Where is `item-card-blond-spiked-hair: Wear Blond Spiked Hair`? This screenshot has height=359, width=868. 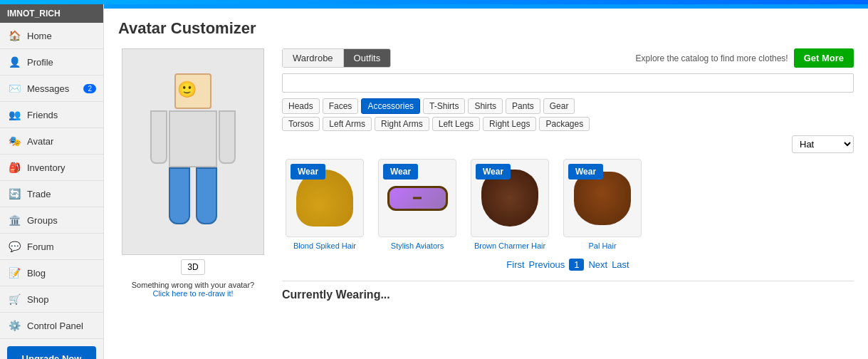
item-card-blond-spiked-hair: Wear Blond Spiked Hair is located at coordinates (325, 204).